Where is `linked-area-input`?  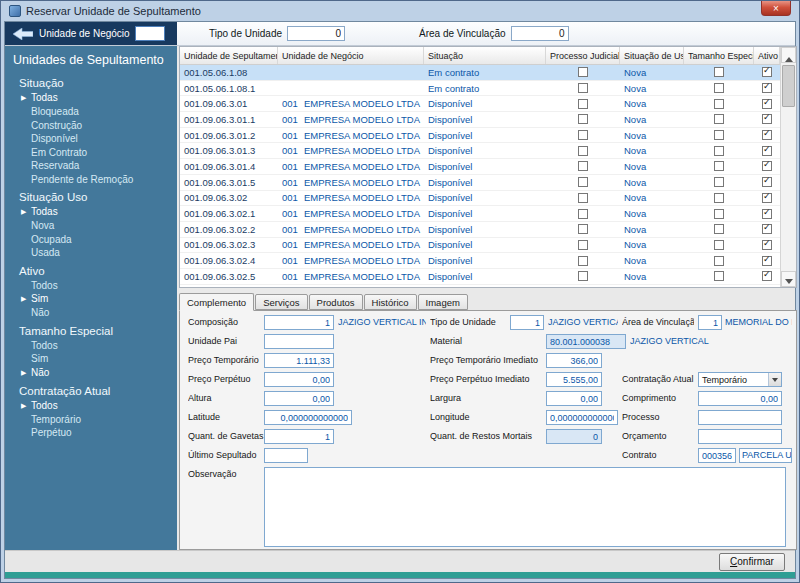 linked-area-input is located at coordinates (540, 34).